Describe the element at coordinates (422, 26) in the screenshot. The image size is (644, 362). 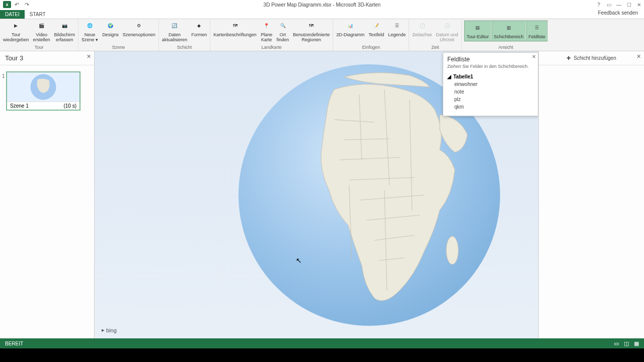
I see `timeline-icon: 🕐` at that location.